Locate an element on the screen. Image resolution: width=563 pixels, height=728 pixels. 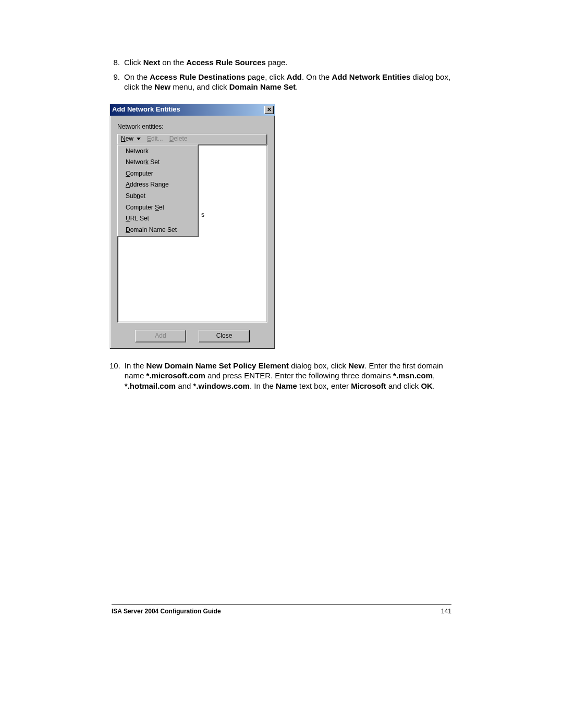
delete-button: Delete is located at coordinates (178, 139).